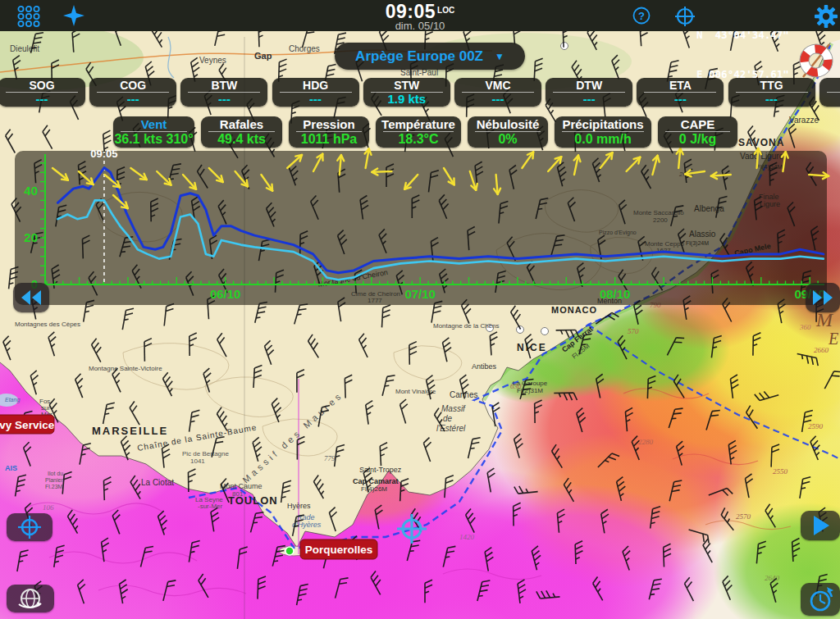 The width and height of the screenshot is (840, 619). What do you see at coordinates (224, 85) in the screenshot?
I see `instrument-label: BTW` at bounding box center [224, 85].